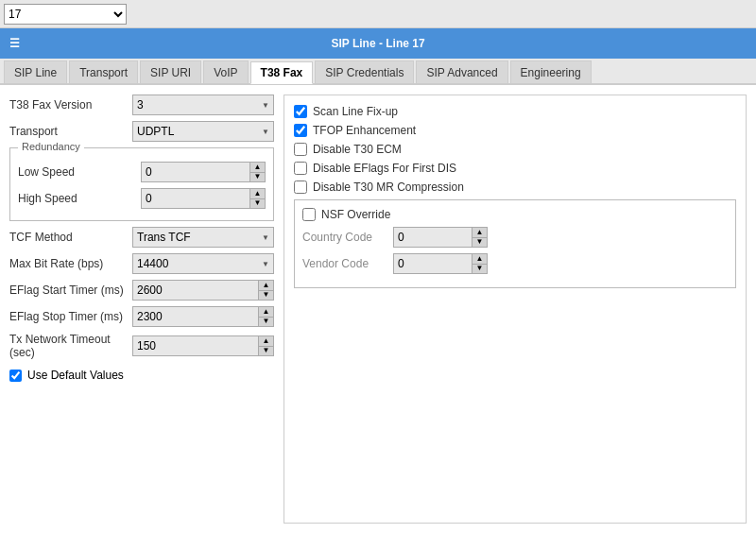  I want to click on country-code-up: ▲, so click(480, 232).